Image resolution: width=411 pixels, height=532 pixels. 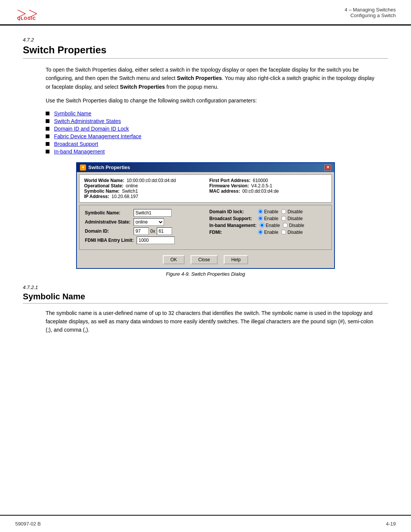 What do you see at coordinates (295, 212) in the screenshot?
I see `domain-id-lock-disable-text: Disable` at bounding box center [295, 212].